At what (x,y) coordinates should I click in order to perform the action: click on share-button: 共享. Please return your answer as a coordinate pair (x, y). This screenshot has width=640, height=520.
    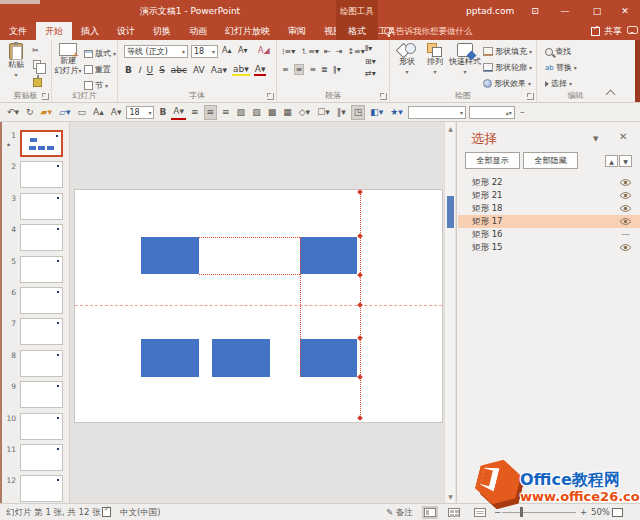
    Looking at the image, I should click on (606, 31).